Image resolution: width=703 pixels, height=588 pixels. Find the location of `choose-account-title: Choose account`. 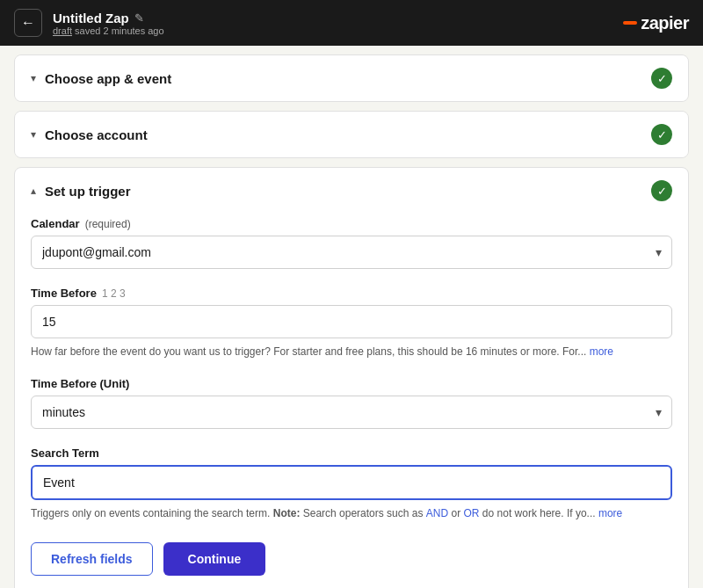

choose-account-title: Choose account is located at coordinates (97, 135).